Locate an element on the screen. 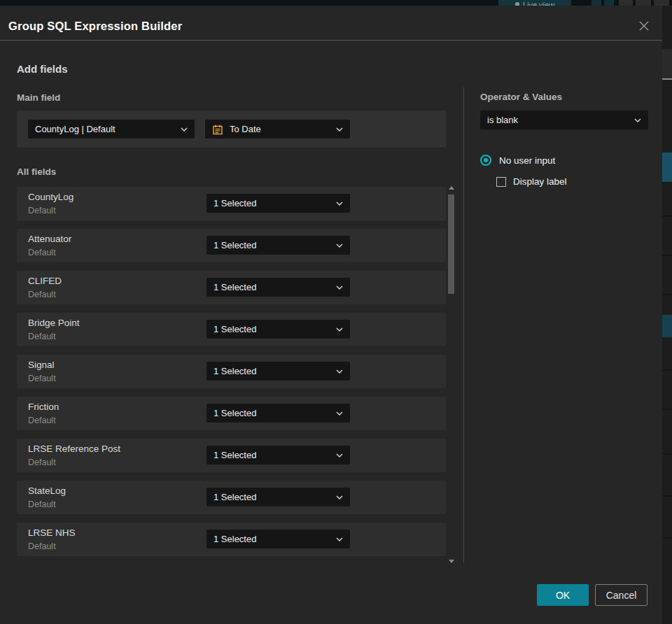  scrollbar-up-icon is located at coordinates (451, 187).